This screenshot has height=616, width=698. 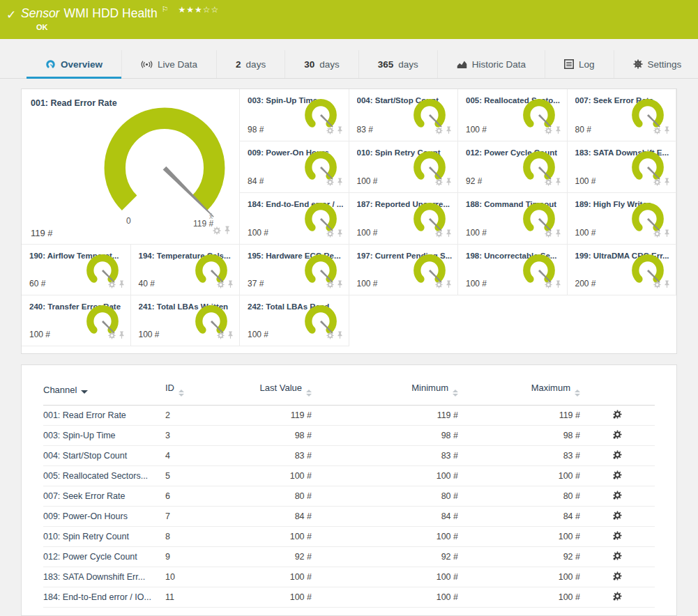 I want to click on channel-row: 183: SATA Downshift Err... 10 100 # 100 …, so click(x=349, y=577).